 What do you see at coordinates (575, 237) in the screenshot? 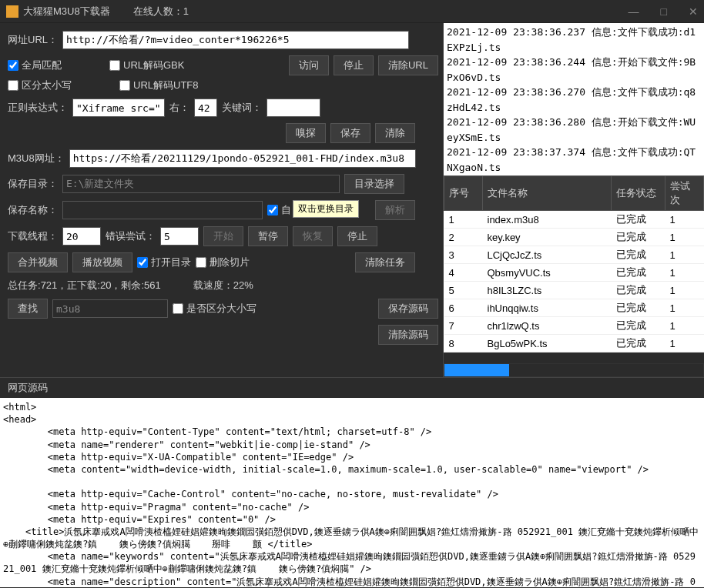
I see `table-row: 2key.key已完成1` at bounding box center [575, 237].